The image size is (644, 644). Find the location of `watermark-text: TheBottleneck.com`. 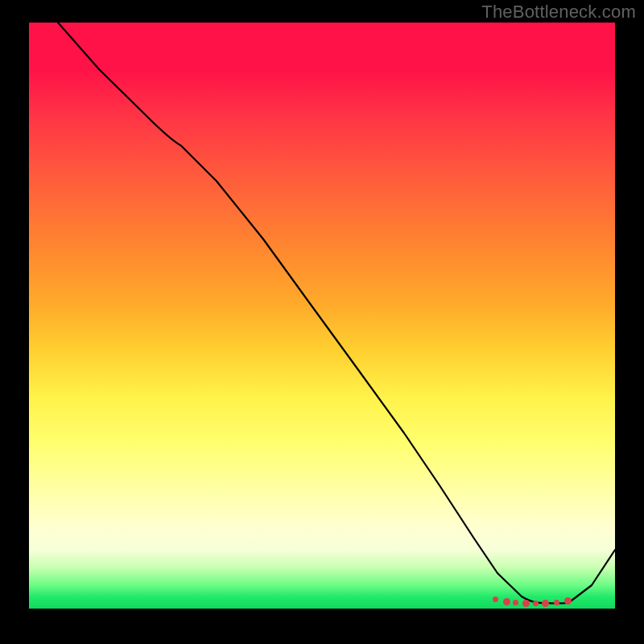

watermark-text: TheBottleneck.com is located at coordinates (559, 12).